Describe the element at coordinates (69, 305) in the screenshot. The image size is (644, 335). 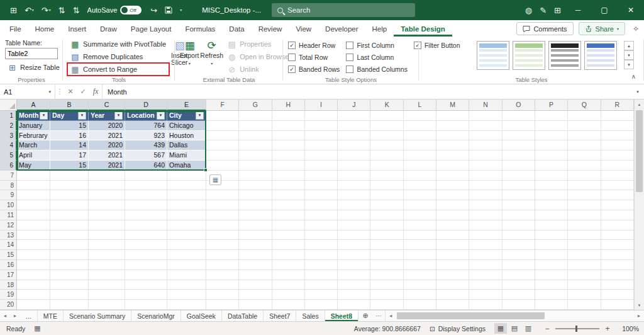
I see `cell-B20` at that location.